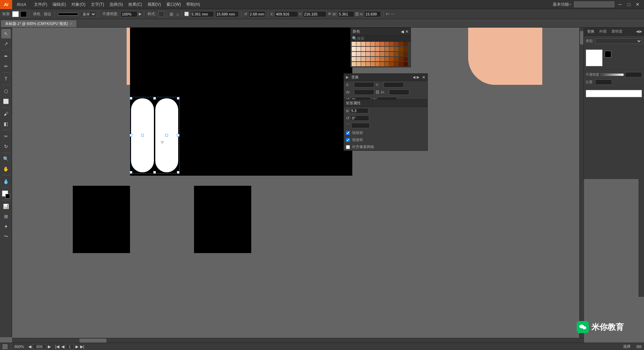 The width and height of the screenshot is (644, 350). Describe the element at coordinates (257, 14) in the screenshot. I see `rot-input` at that location.